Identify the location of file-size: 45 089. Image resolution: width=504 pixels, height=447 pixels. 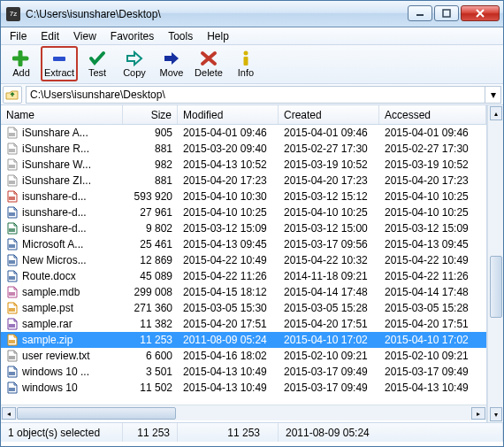
(150, 276).